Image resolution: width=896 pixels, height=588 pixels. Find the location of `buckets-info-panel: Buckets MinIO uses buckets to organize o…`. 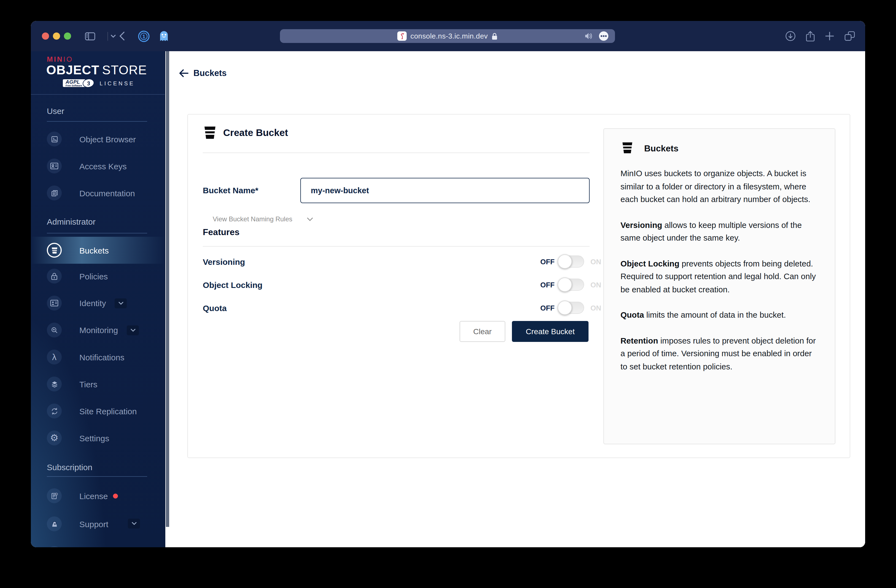

buckets-info-panel: Buckets MinIO uses buckets to organize o… is located at coordinates (719, 286).